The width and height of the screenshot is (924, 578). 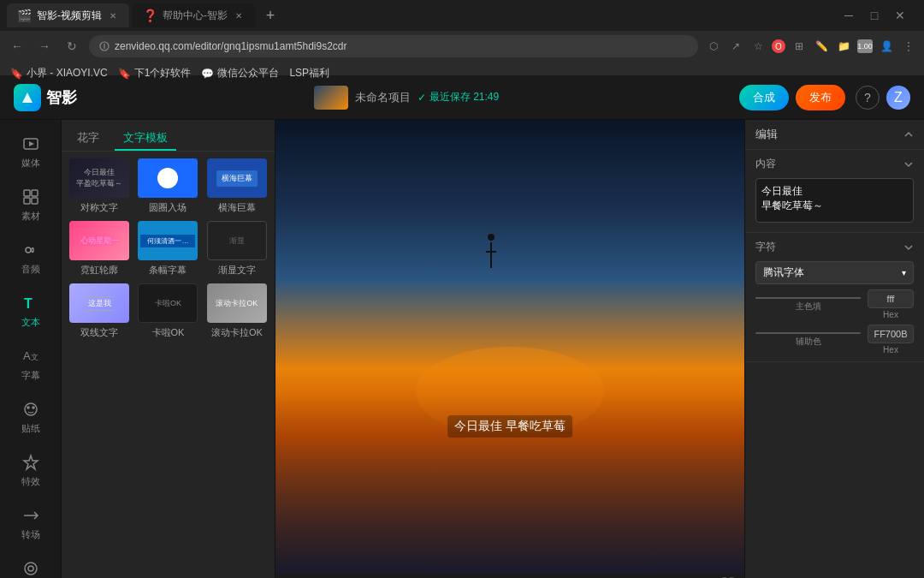 I want to click on cast-icon: ⬡, so click(x=714, y=46).